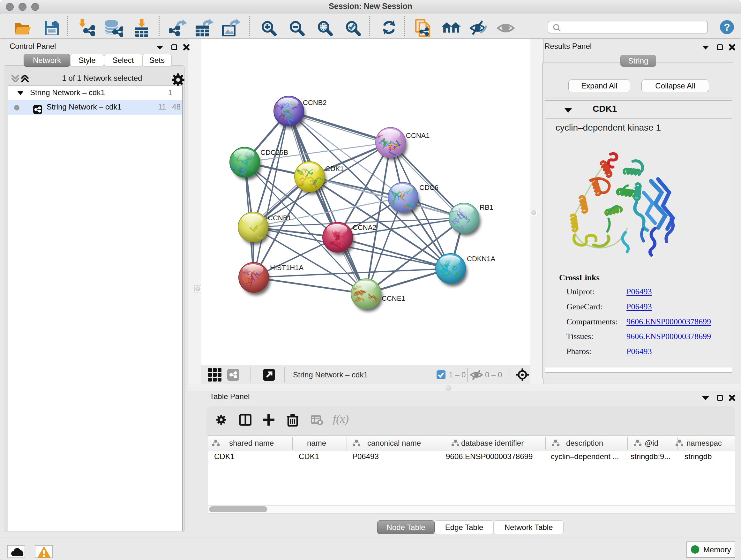 Image resolution: width=741 pixels, height=560 pixels. Describe the element at coordinates (287, 268) in the screenshot. I see `svg-text: HIST1H1A` at that location.